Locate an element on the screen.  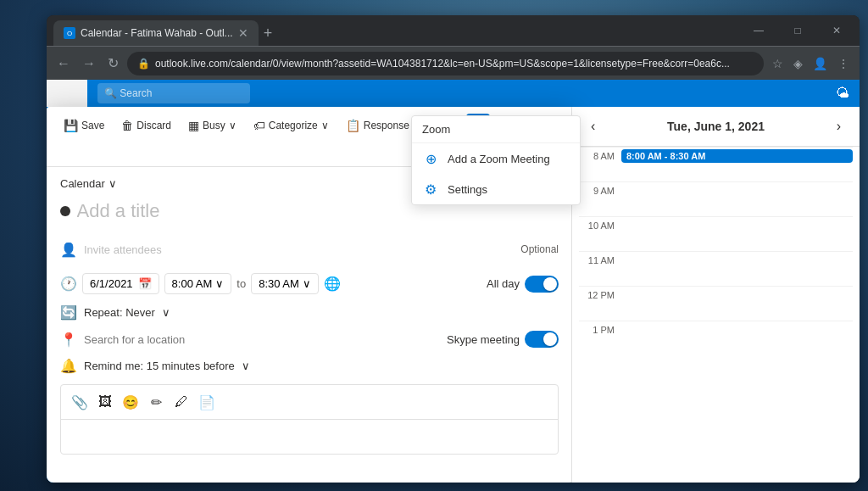
discard-button: 🗑 Discard is located at coordinates (146, 126).